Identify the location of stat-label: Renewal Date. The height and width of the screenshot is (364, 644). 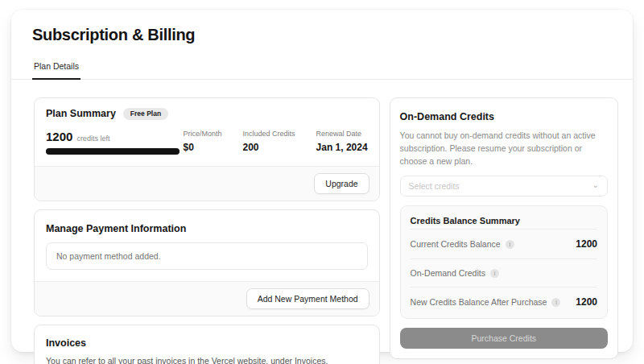
(342, 134).